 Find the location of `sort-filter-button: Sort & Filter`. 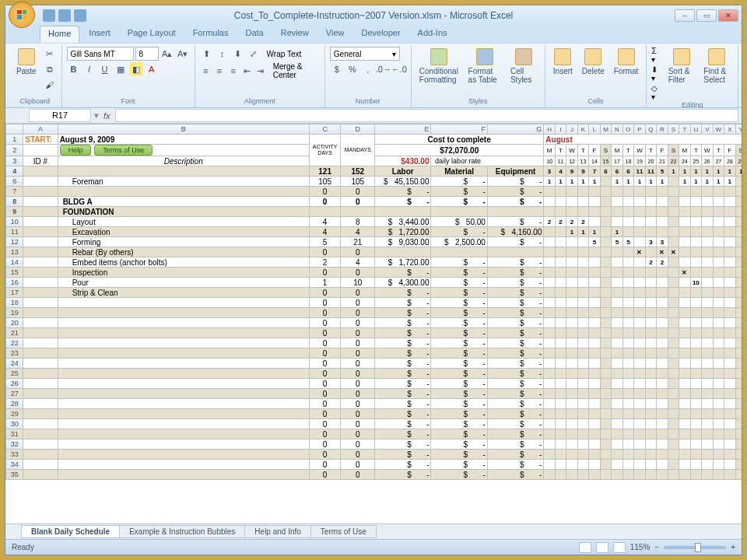

sort-filter-button: Sort & Filter is located at coordinates (682, 66).